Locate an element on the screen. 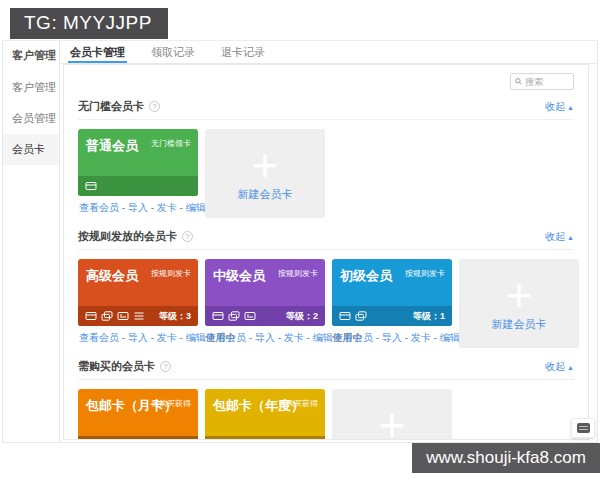 This screenshot has height=480, width=600. card-face-包邮卡（月卡）: 包邮卡（月卡）需购买获得售价：0.01 is located at coordinates (138, 414).